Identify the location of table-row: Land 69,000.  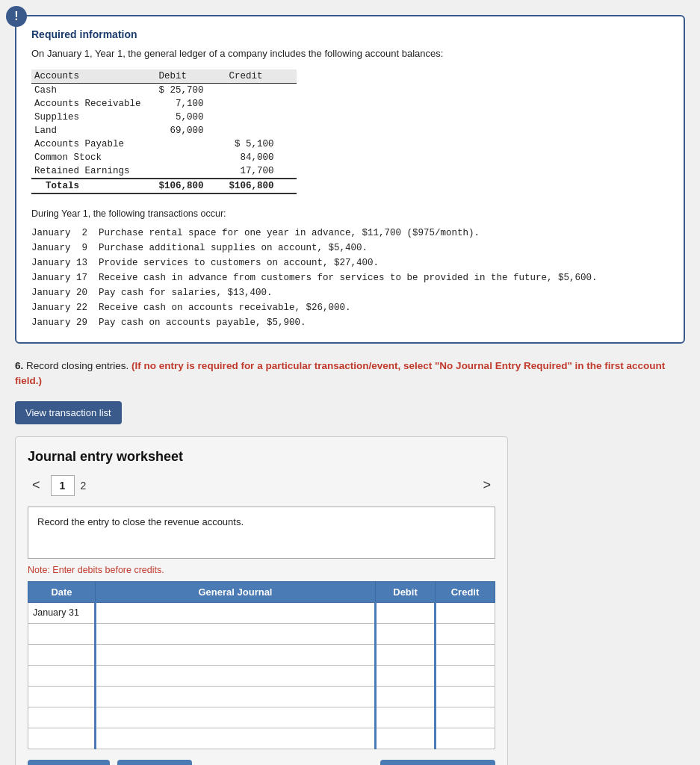
(164, 131).